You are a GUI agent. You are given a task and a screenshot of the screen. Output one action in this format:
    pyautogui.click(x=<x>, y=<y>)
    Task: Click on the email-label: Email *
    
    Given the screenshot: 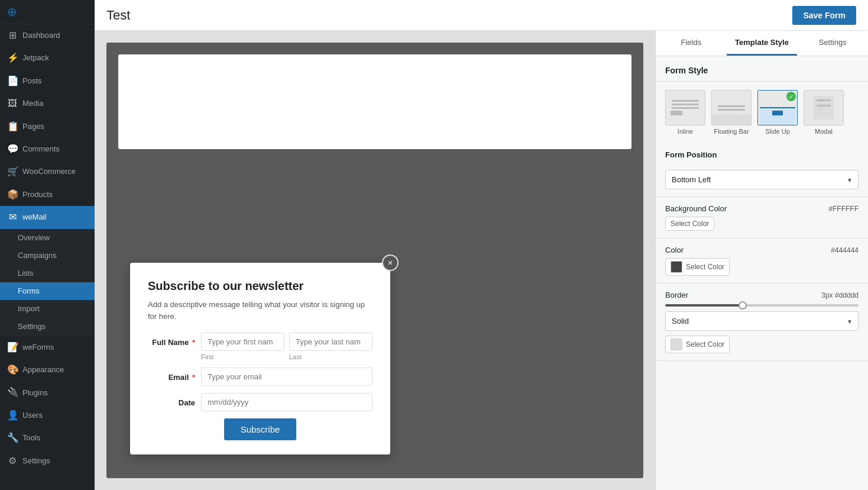 What is the action you would take?
    pyautogui.click(x=174, y=375)
    